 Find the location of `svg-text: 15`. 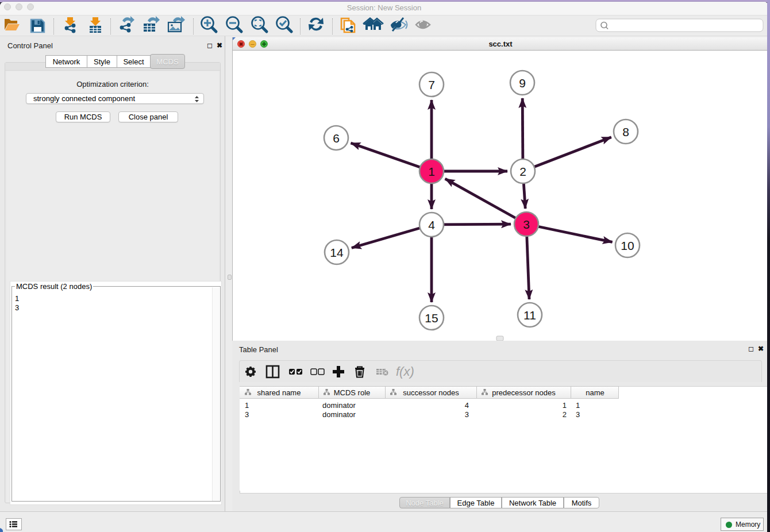

svg-text: 15 is located at coordinates (431, 318).